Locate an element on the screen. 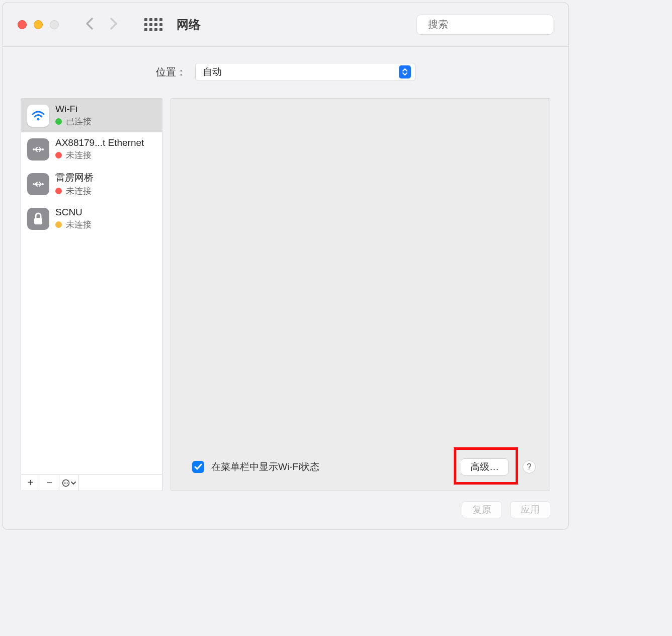 The image size is (672, 636). add-service-button: + is located at coordinates (31, 483).